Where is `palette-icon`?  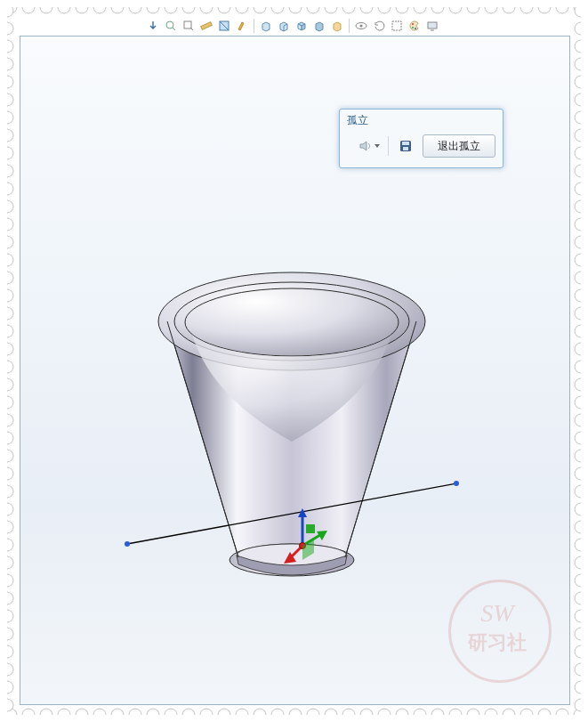
palette-icon is located at coordinates (415, 26).